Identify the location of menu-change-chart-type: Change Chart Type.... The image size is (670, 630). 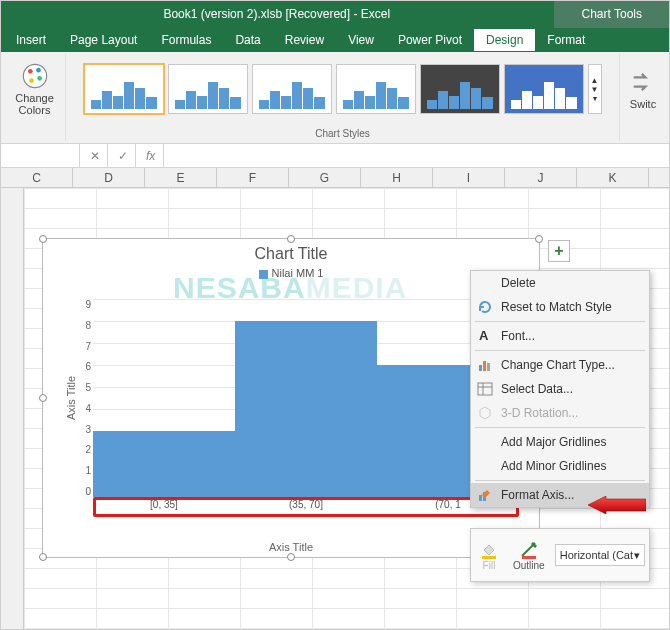
(560, 365).